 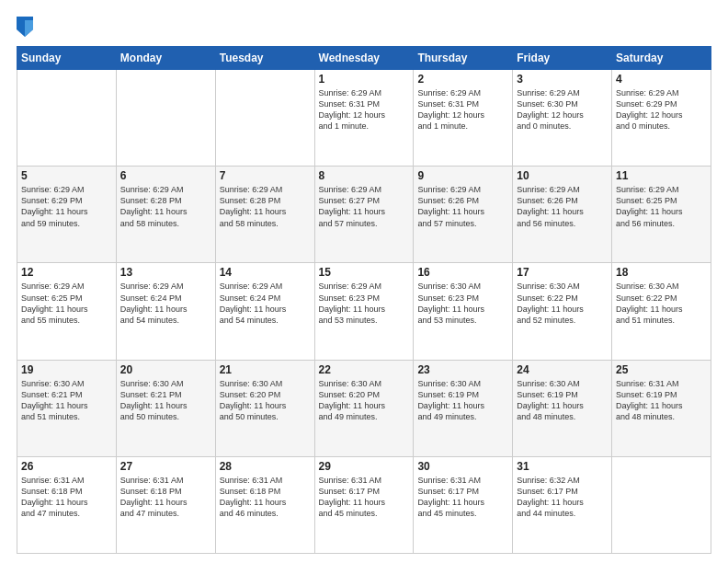 I want to click on day-number: 29, so click(x=364, y=466).